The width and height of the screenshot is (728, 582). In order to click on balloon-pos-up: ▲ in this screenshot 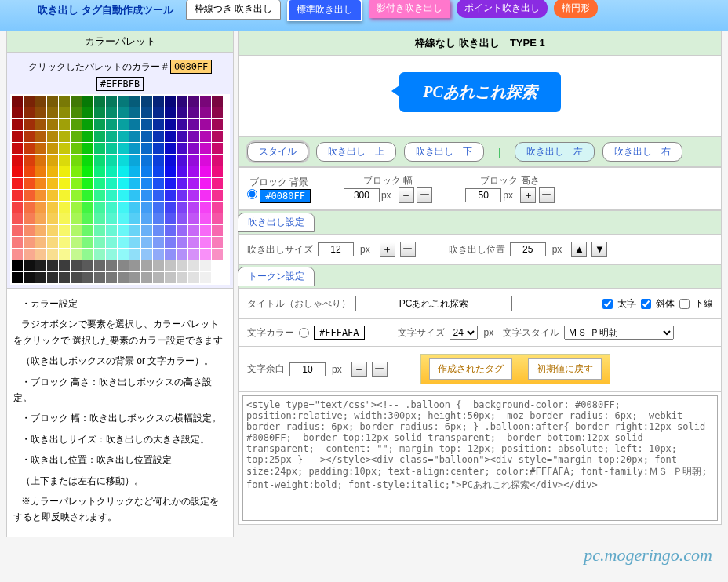, I will do `click(579, 249)`.